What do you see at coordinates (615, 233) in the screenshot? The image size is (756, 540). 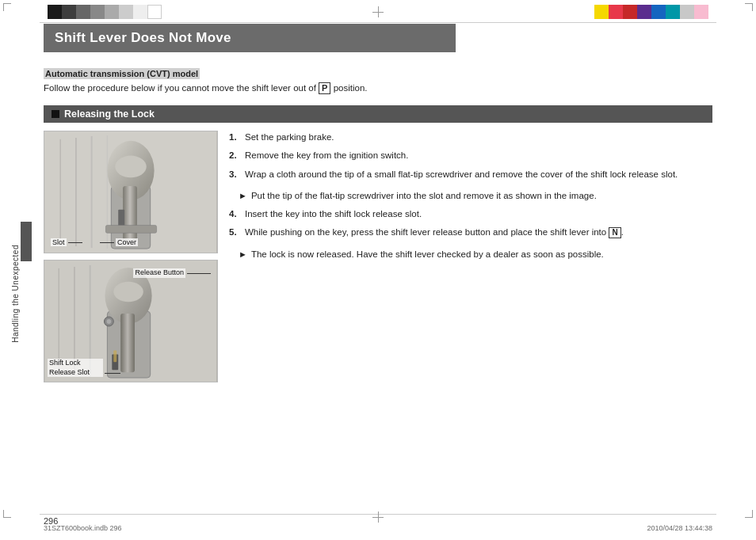 I see `n-label: N` at bounding box center [615, 233].